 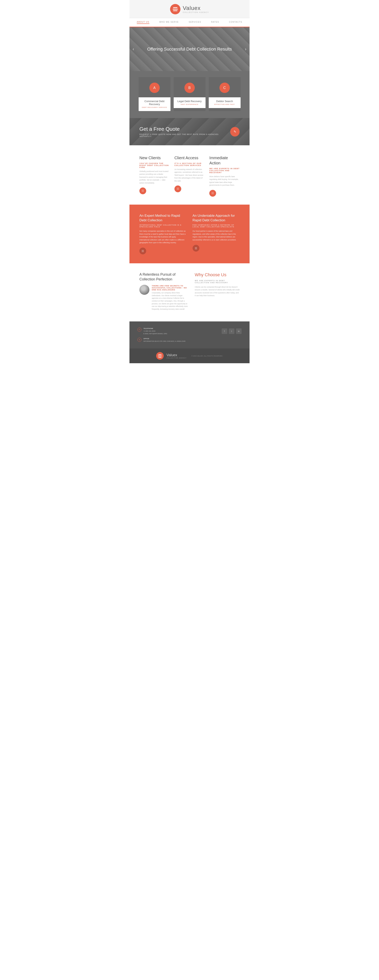 What do you see at coordinates (169, 22) in the screenshot?
I see `nav-who-we-serve: WHO WE SERVE` at bounding box center [169, 22].